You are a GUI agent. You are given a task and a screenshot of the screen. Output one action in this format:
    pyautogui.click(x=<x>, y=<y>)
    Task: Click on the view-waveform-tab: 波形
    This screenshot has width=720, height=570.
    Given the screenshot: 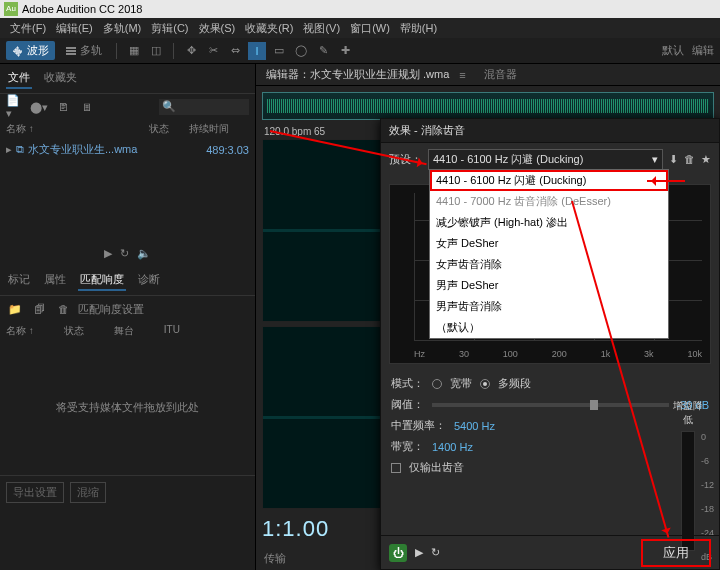 What is the action you would take?
    pyautogui.click(x=30, y=50)
    